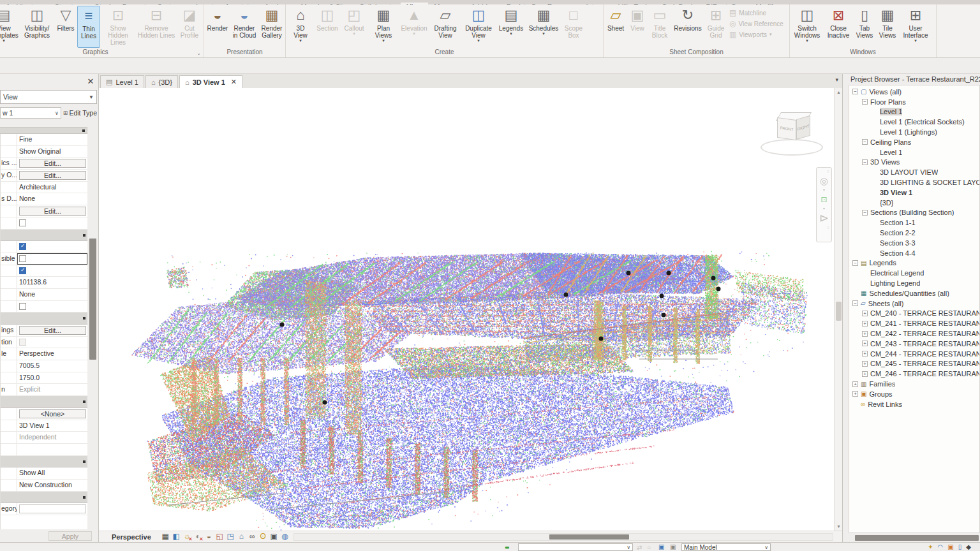 The height and width of the screenshot is (551, 980). I want to click on crop-view-icon: ◱, so click(219, 537).